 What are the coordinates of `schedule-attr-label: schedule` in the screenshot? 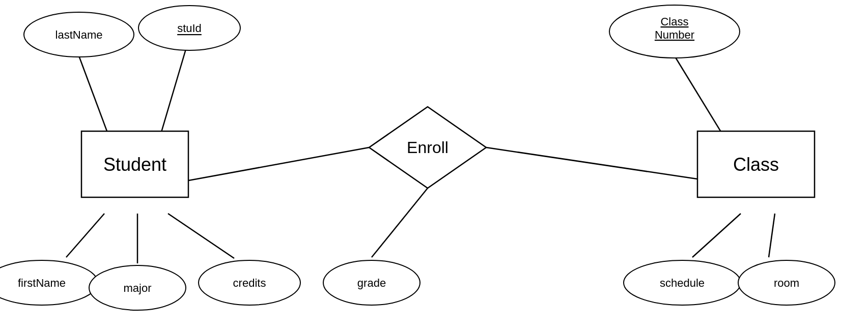 It's located at (682, 283).